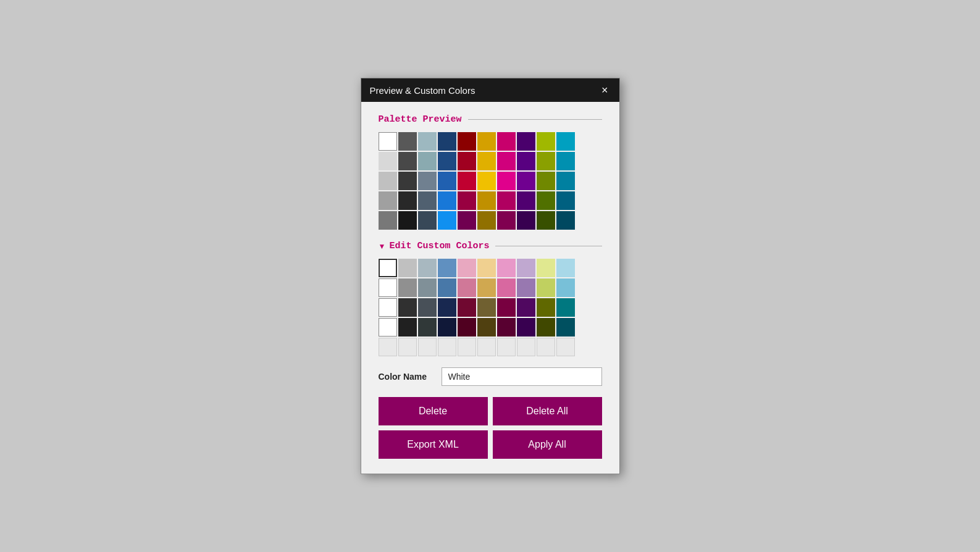  I want to click on custom-swatch-selected, so click(388, 268).